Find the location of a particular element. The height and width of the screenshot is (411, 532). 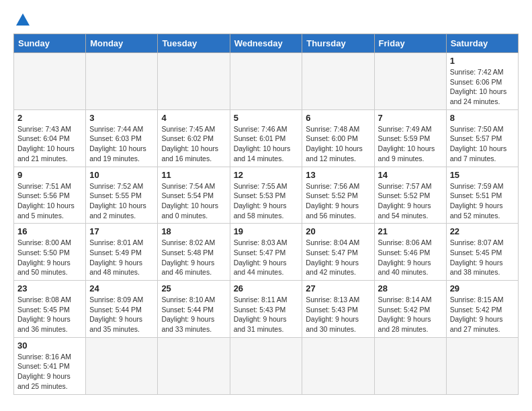

col-wednesday: Wednesday is located at coordinates (266, 44).